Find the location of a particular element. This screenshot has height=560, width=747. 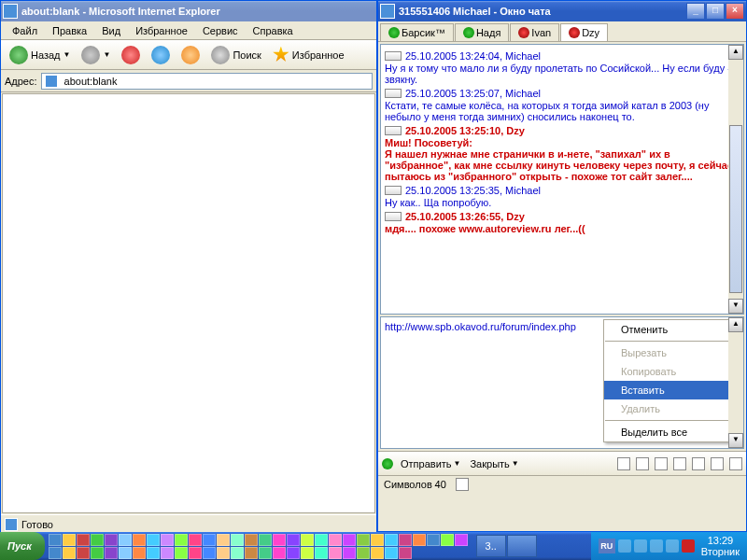

font-icon is located at coordinates (642, 464).